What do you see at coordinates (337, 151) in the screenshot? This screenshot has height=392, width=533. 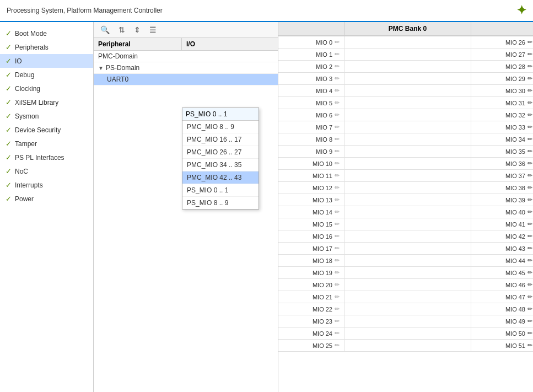 I see `edit-icon-left-9: ✏` at bounding box center [337, 151].